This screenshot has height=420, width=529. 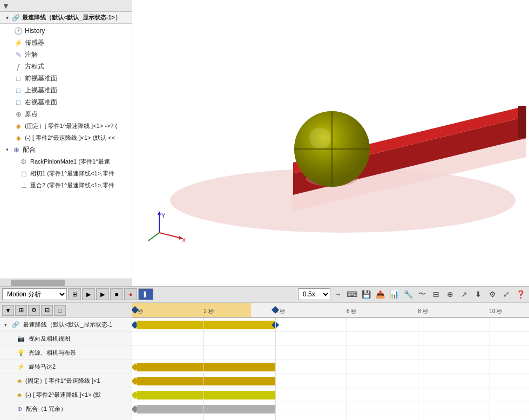 What do you see at coordinates (71, 17) in the screenshot?
I see `sidebar-title: 最速降线（默认<默认_显示状态-1>）` at bounding box center [71, 17].